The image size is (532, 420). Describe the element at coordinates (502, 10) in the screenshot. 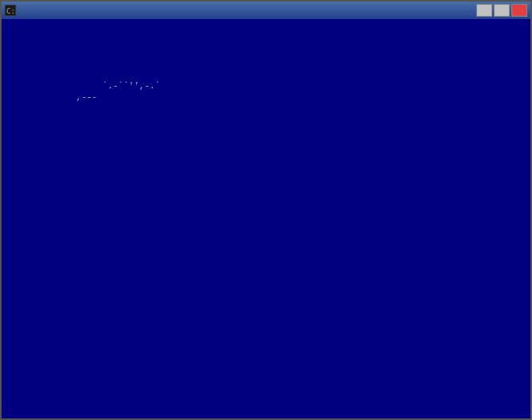

I see `title-bar-controls` at that location.